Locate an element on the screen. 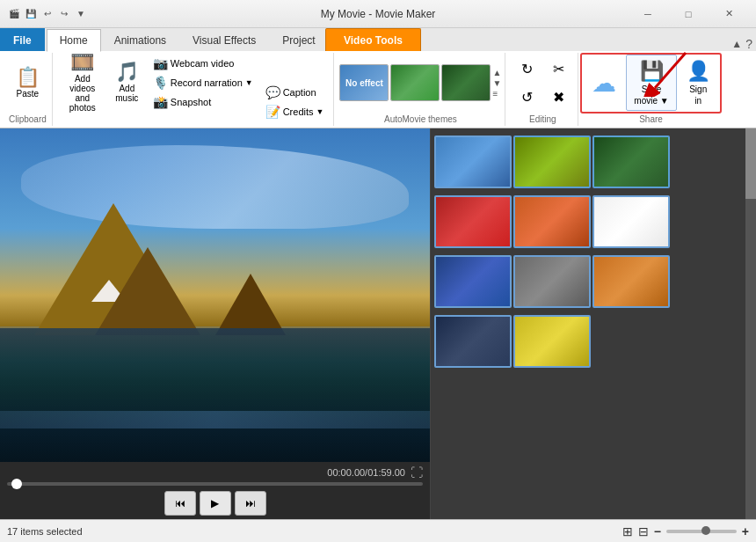  fast-forward-button: ⏭ is located at coordinates (251, 503).